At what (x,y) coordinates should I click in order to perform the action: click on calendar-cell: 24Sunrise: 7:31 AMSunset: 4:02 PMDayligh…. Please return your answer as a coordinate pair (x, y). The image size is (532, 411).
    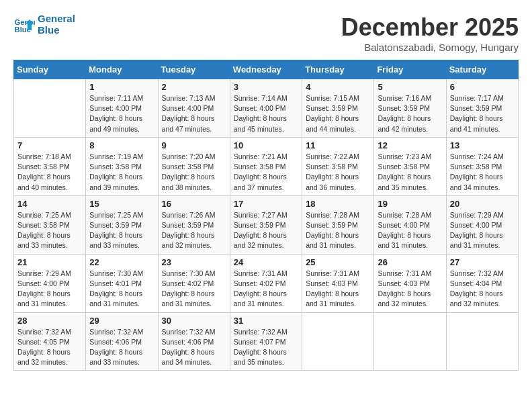
    Looking at the image, I should click on (266, 283).